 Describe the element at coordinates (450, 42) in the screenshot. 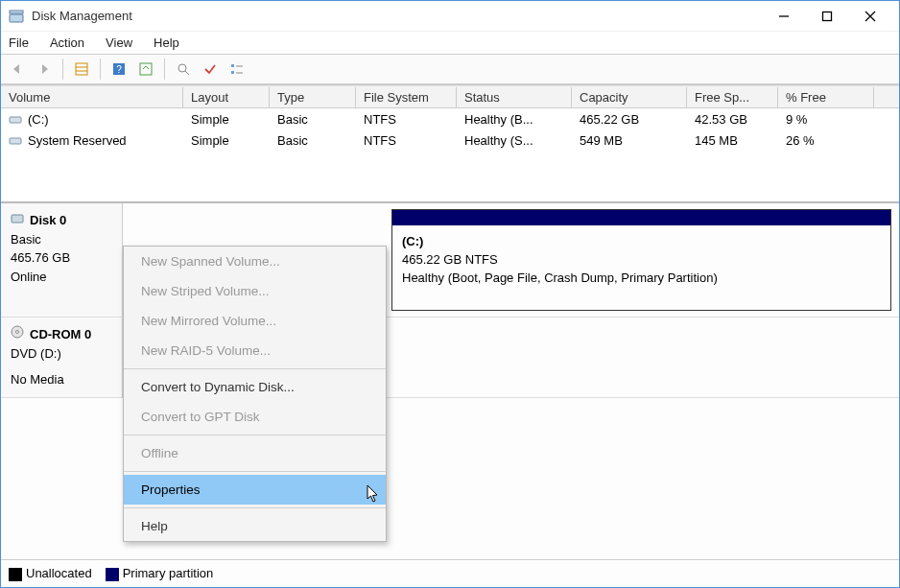

I see `menubar: File Action View Help` at that location.